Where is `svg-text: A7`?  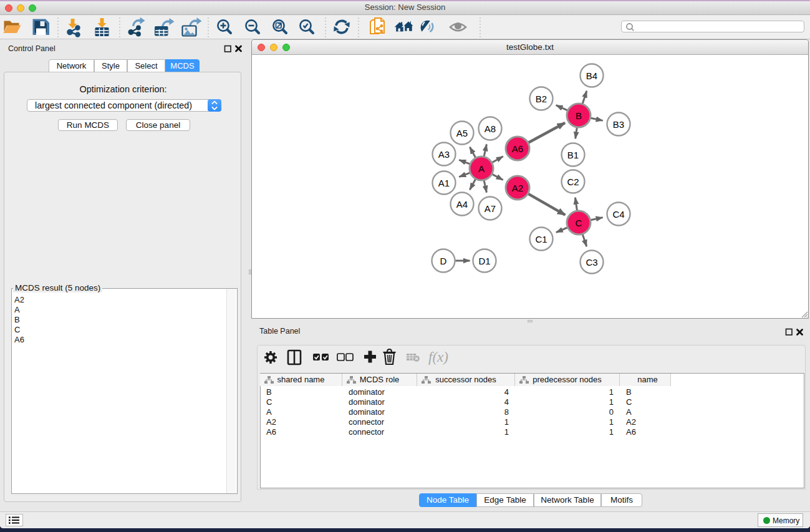
svg-text: A7 is located at coordinates (490, 208).